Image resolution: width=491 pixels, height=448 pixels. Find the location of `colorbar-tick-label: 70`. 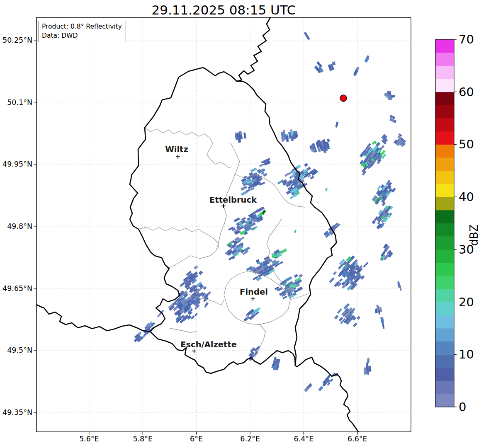

colorbar-tick-label: 70 is located at coordinates (466, 39).